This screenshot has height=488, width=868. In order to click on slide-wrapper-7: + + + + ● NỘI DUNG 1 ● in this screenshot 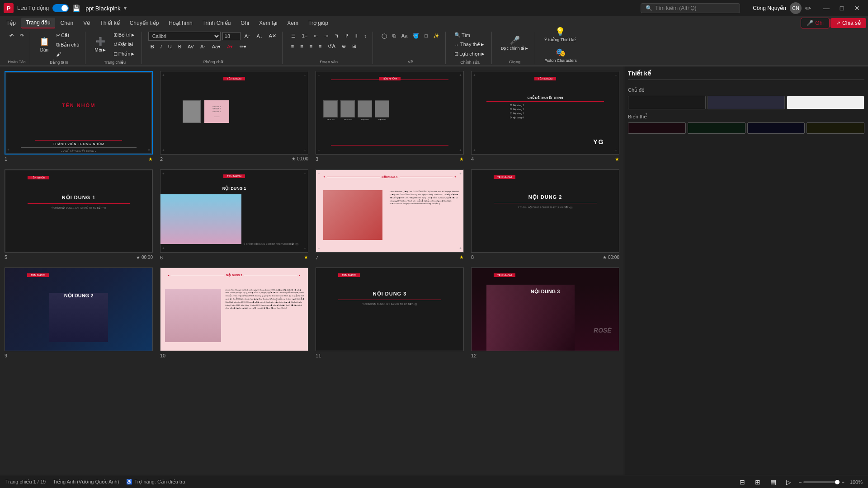, I will do `click(390, 215)`.